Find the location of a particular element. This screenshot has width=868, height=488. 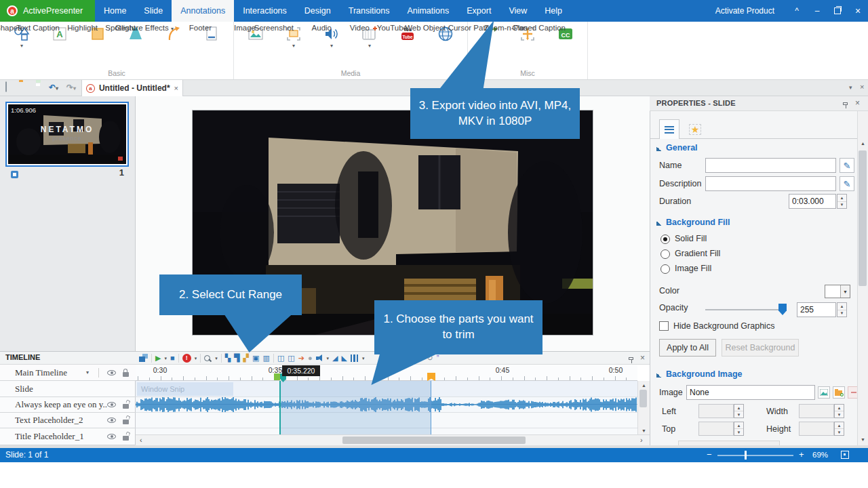

tab-slide-properties is located at coordinates (669, 129).